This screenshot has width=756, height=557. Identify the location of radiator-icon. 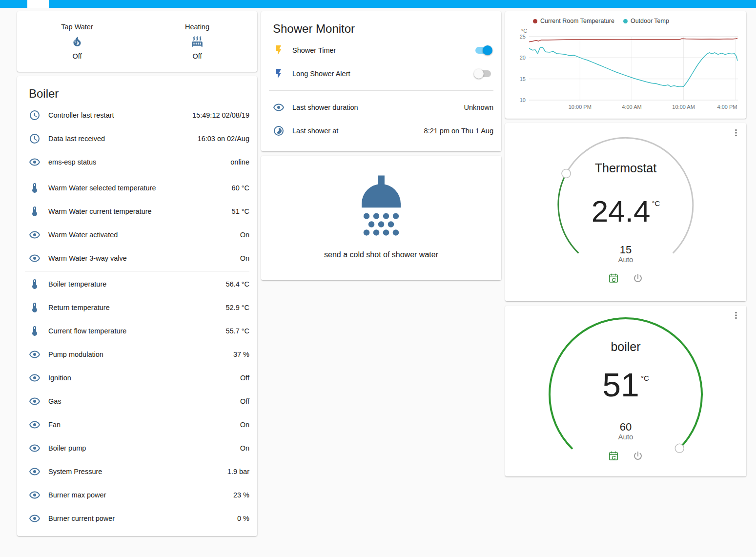
(197, 41).